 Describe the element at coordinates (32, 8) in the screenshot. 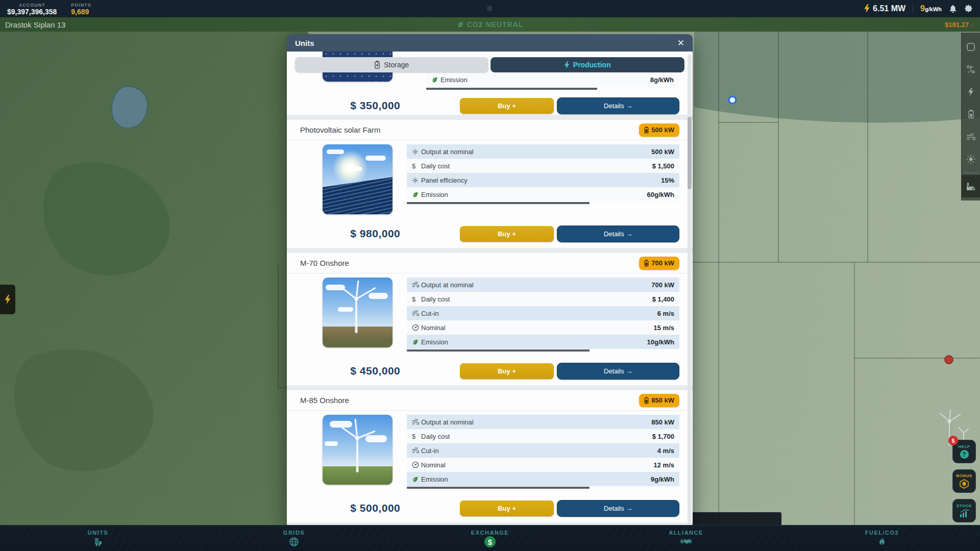

I see `account-group: ACCOUNT $9,397,396,358` at that location.